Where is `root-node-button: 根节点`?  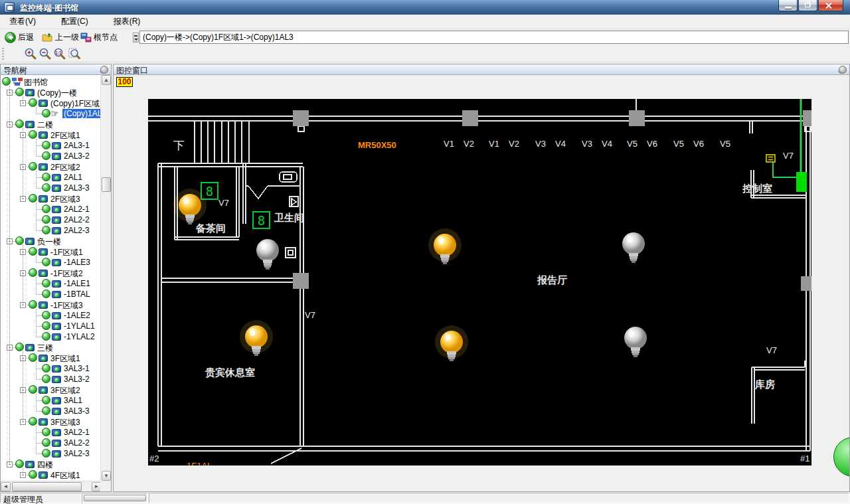
root-node-button: 根节点 is located at coordinates (99, 37).